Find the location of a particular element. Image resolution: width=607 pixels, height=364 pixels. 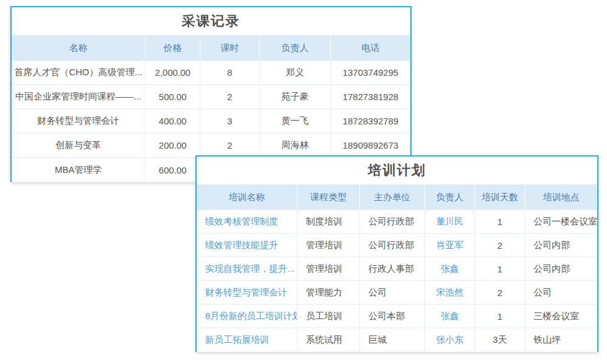

organizer-cell: 巨城 is located at coordinates (392, 340).